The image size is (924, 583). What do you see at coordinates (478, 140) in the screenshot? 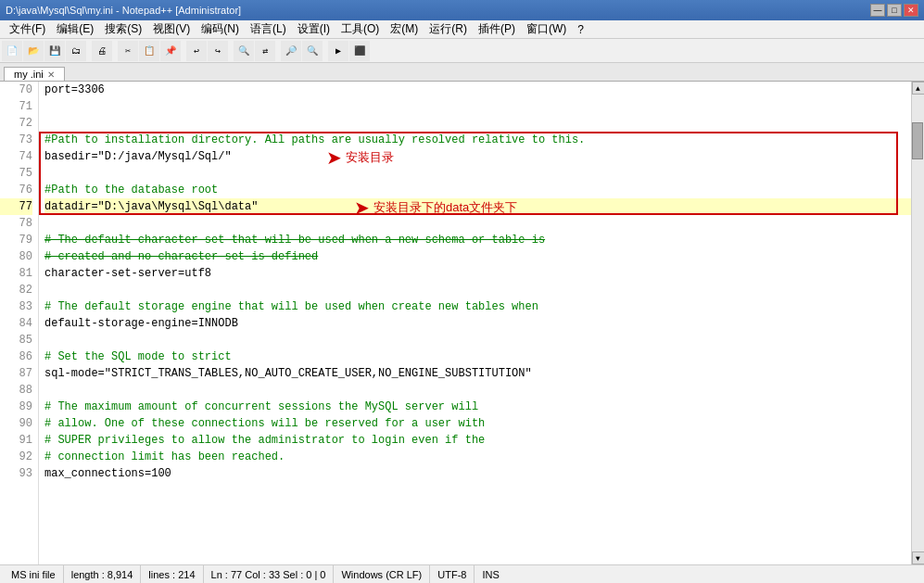
I see `code-line: #Path to installation directory. All pat…` at bounding box center [478, 140].